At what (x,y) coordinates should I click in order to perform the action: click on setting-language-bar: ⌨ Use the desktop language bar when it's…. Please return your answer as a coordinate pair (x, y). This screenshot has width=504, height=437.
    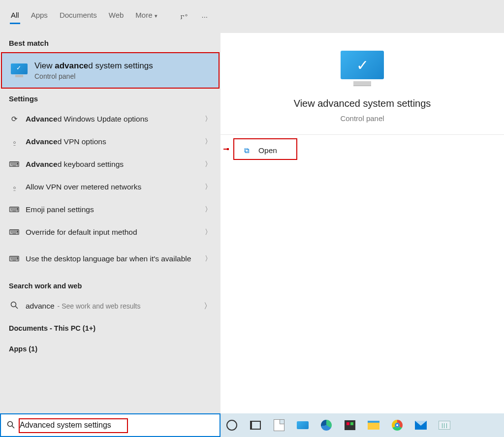
    Looking at the image, I should click on (110, 259).